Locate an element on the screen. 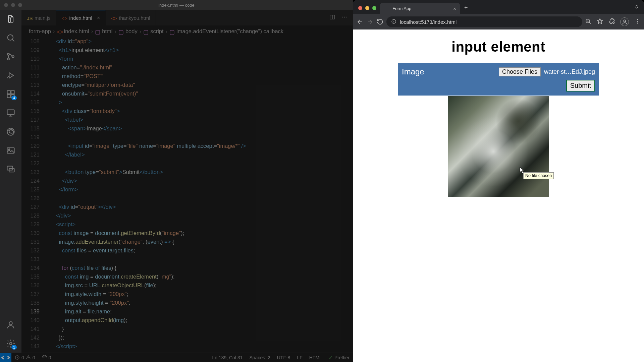 The width and height of the screenshot is (644, 362). breadcrumb-root: form-app is located at coordinates (40, 32).